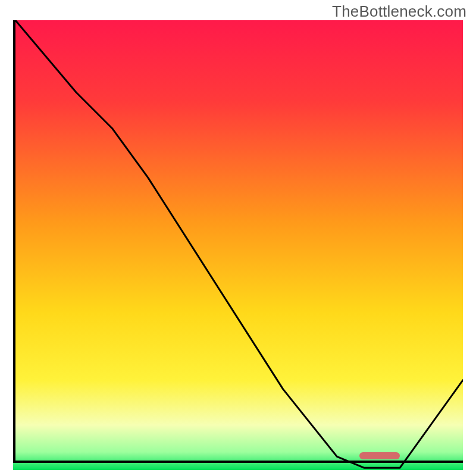  I want to click on axis-y, so click(14, 242).